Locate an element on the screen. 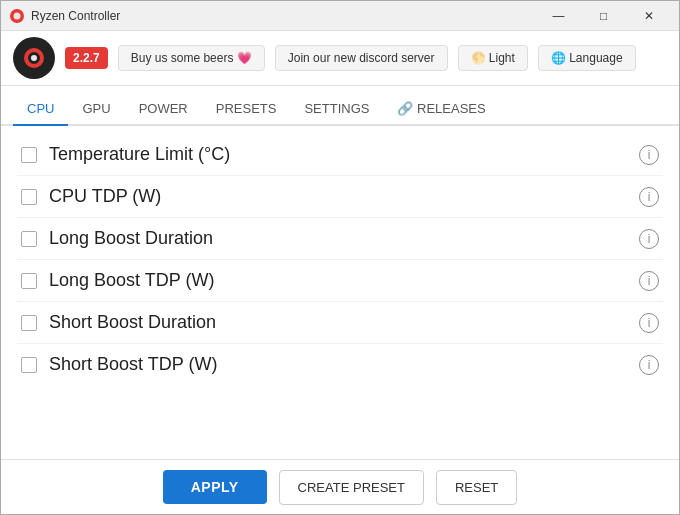 The height and width of the screenshot is (515, 680). apply-button: APPLY is located at coordinates (215, 487).